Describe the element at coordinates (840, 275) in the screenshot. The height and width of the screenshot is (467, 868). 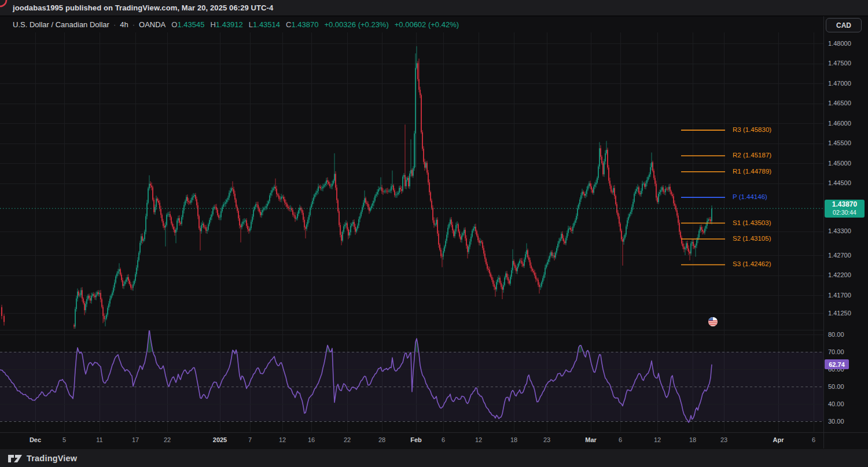
I see `price-axis-label: 1.42200` at that location.